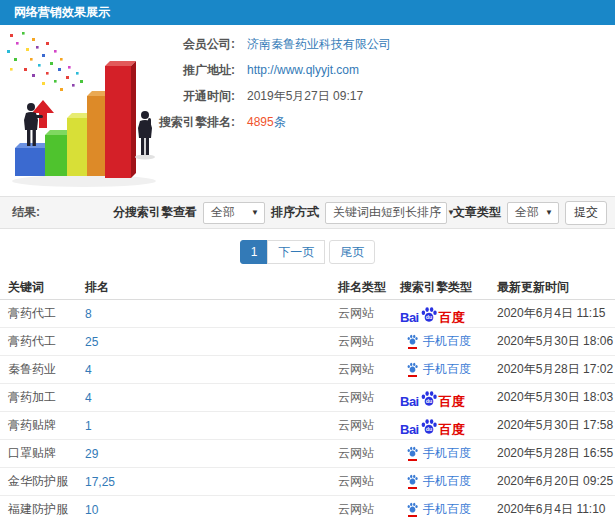 This screenshot has width=615, height=520. I want to click on open-time-label: 开通时间:, so click(118, 96).